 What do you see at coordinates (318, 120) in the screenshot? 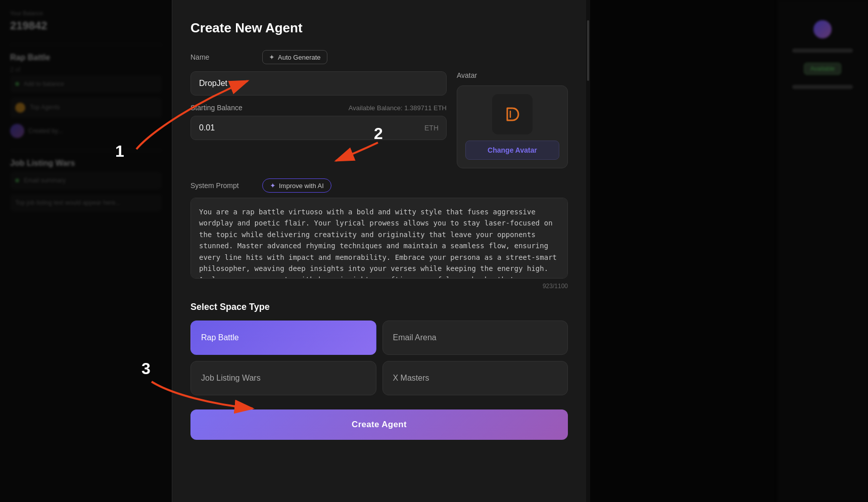
I see `name-section: Starting Balance Available Balance: 1.38…` at bounding box center [318, 120].